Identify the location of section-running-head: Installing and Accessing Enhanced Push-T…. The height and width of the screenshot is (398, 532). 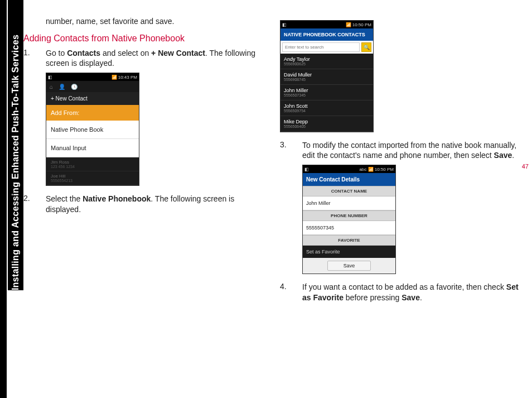
(16, 145).